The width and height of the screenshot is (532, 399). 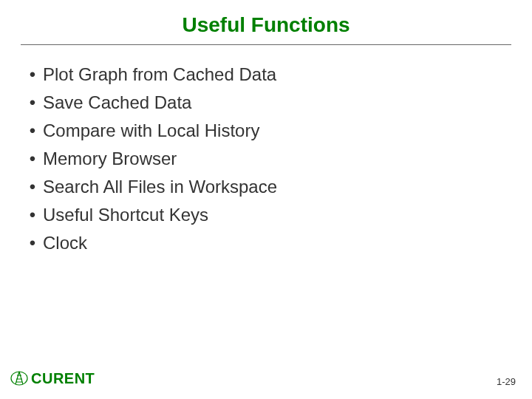 I want to click on list-item: • Clock, so click(x=266, y=243).